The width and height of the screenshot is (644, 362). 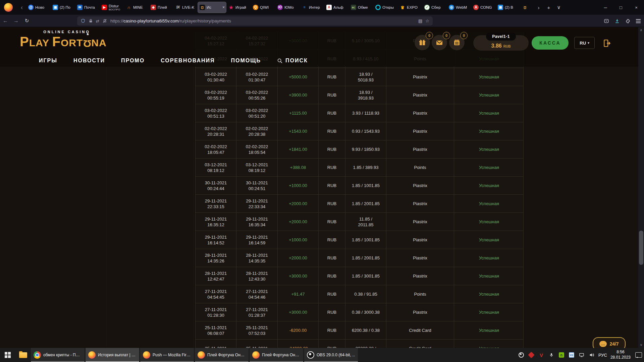 What do you see at coordinates (112, 355) in the screenshot?
I see `taskbar-app-button: История выплат | …` at bounding box center [112, 355].